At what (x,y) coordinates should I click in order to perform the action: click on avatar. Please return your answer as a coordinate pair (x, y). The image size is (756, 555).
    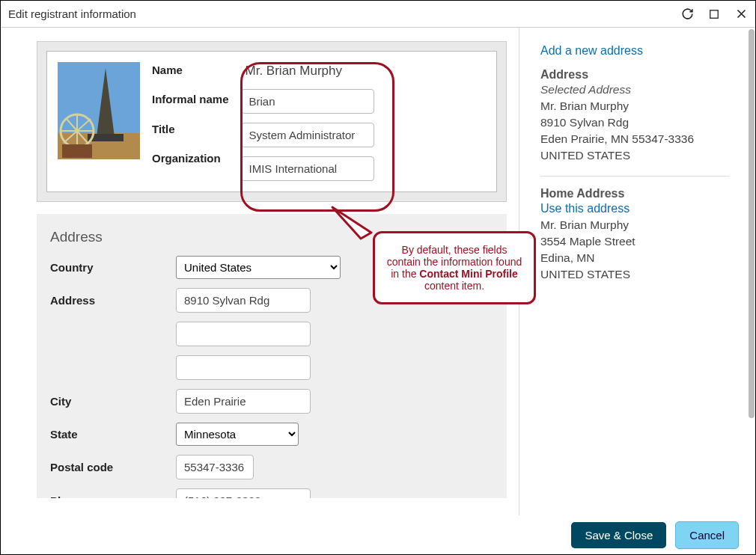
    Looking at the image, I should click on (99, 111).